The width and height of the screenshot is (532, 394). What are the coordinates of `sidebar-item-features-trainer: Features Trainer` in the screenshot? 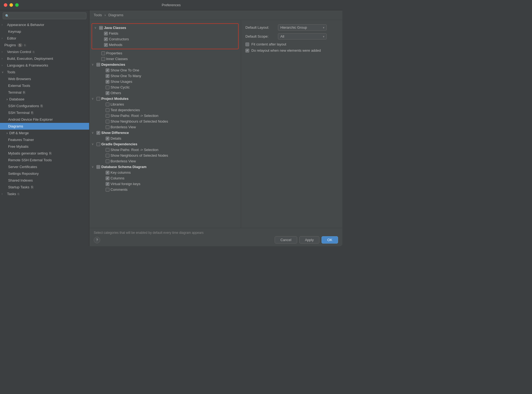 It's located at (44, 140).